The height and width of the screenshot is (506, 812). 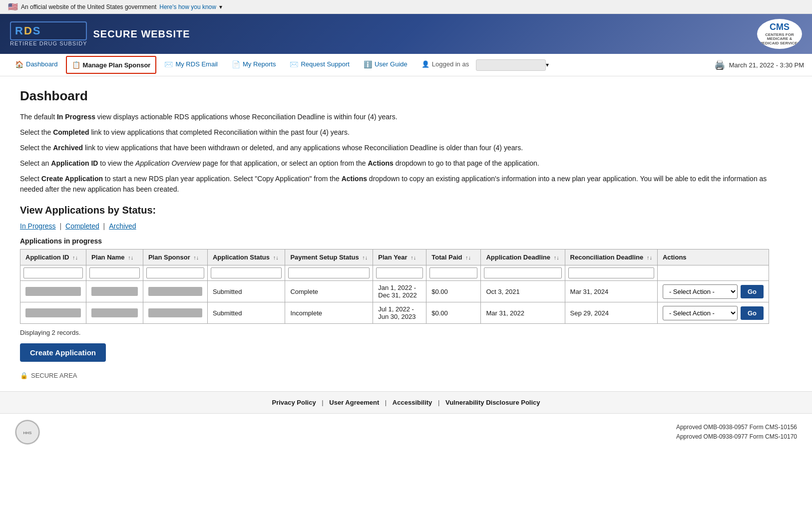 What do you see at coordinates (453, 273) in the screenshot?
I see `filter-total-paid-input` at bounding box center [453, 273].